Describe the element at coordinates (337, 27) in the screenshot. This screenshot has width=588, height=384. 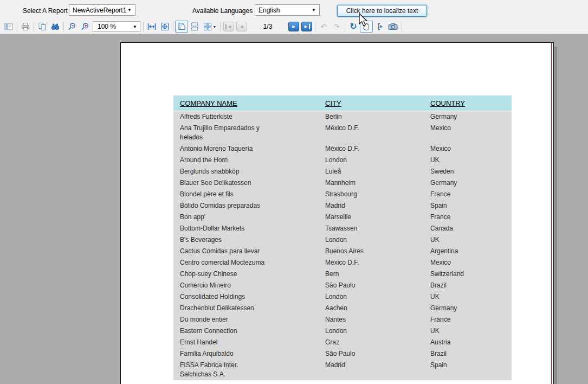
I see `forward-button: ↷` at that location.